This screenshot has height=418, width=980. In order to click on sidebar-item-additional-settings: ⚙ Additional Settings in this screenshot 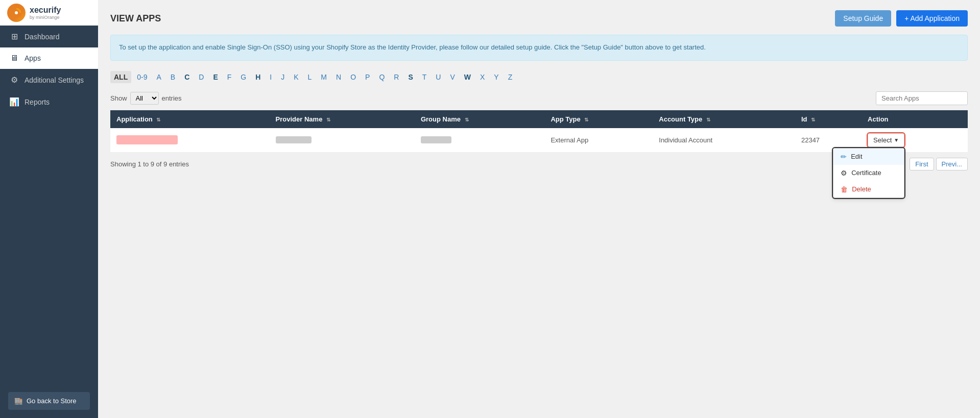, I will do `click(49, 80)`.